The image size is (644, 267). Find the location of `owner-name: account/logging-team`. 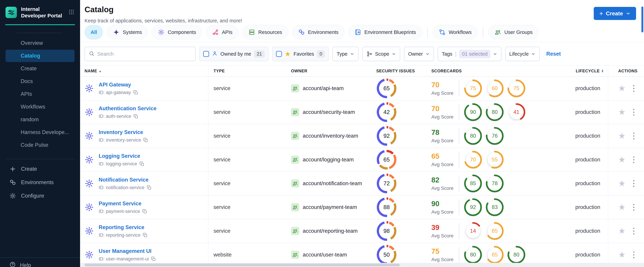

owner-name: account/logging-team is located at coordinates (328, 160).